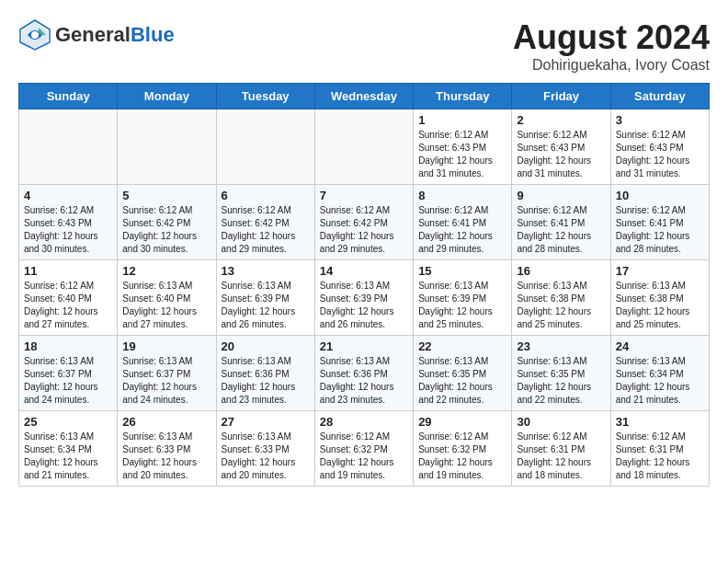 The image size is (728, 563). I want to click on calendar-day-cell: 22Sunrise: 6:13 AM Sunset: 6:35 PM Dayli…, so click(463, 373).